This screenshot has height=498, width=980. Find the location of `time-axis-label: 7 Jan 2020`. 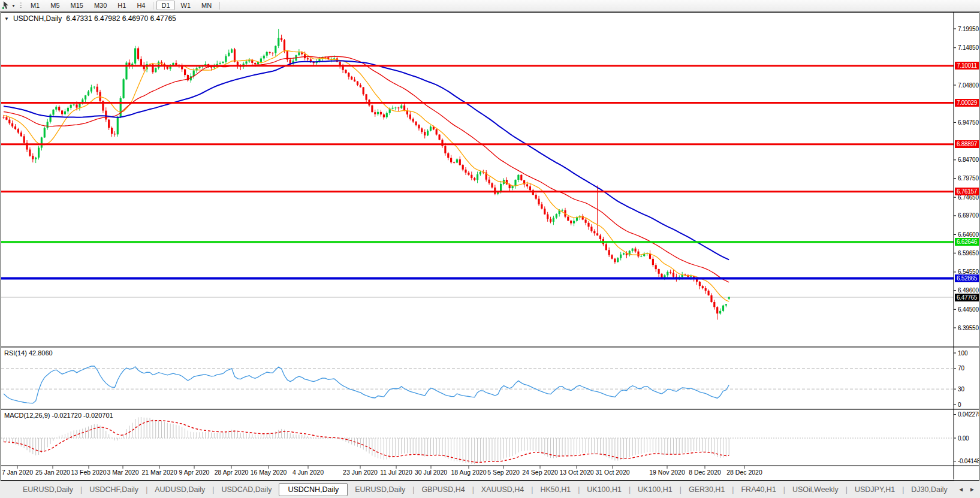

time-axis-label: 7 Jan 2020 is located at coordinates (17, 472).